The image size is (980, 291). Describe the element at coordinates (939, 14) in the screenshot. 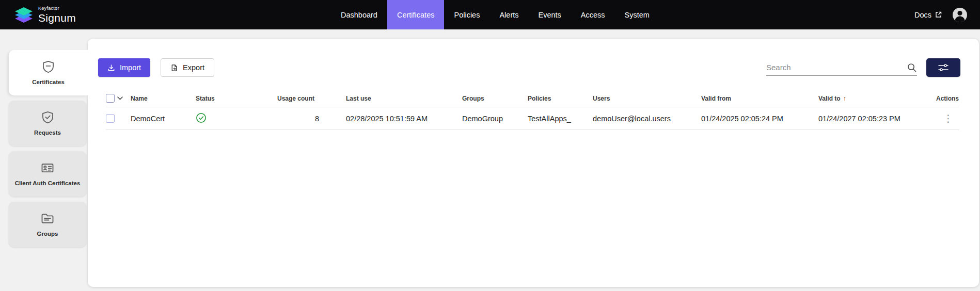

I see `external-link-icon` at that location.